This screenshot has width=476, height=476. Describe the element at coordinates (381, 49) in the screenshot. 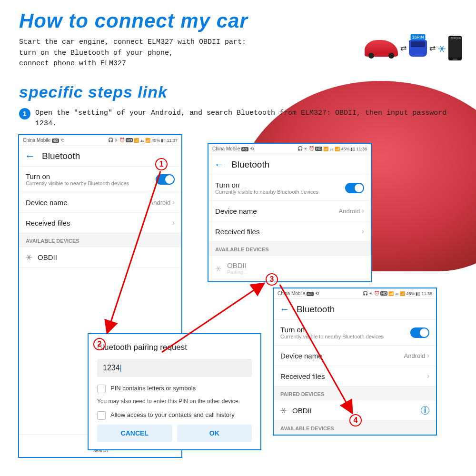

I see `car-icon` at that location.